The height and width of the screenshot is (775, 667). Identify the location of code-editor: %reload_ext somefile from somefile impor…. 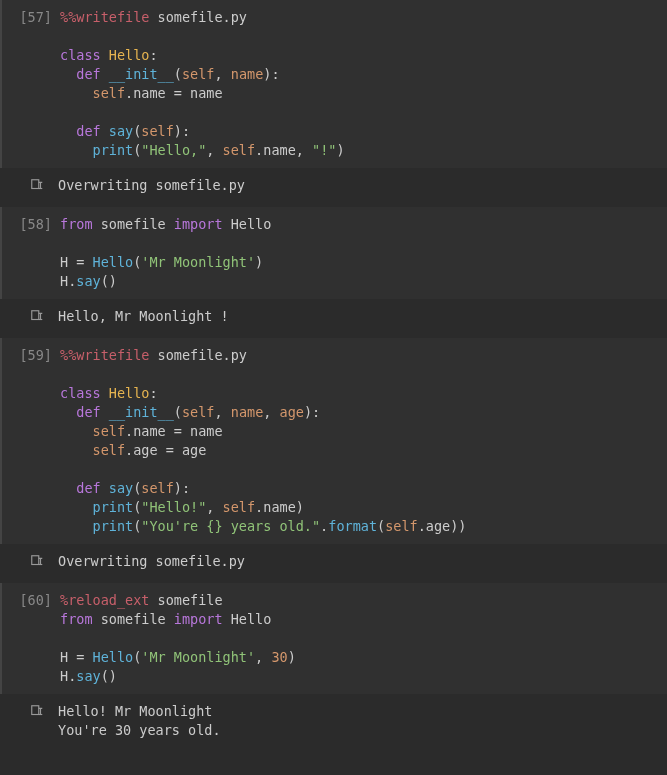
(364, 638).